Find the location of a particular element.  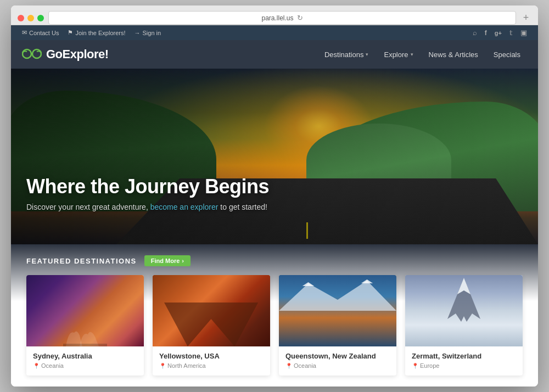

hero-subtitle: Discover your next great adventure, beco… is located at coordinates (148, 207).